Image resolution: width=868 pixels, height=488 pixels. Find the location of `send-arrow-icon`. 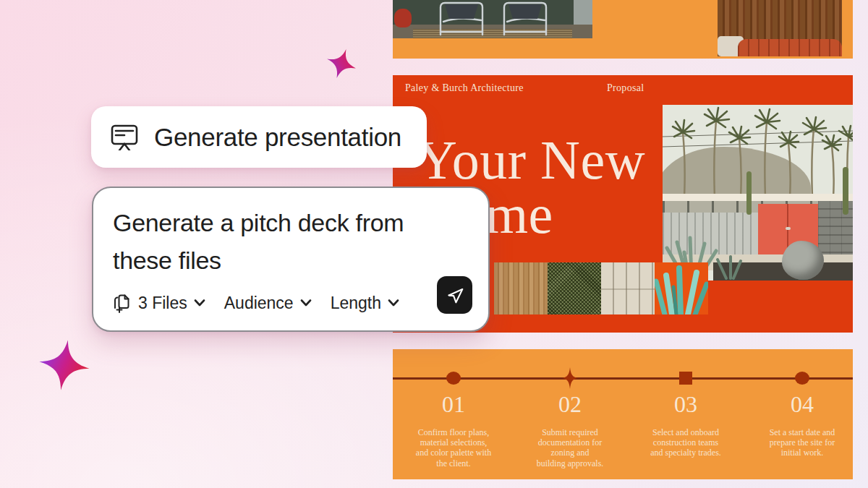

send-arrow-icon is located at coordinates (455, 295).